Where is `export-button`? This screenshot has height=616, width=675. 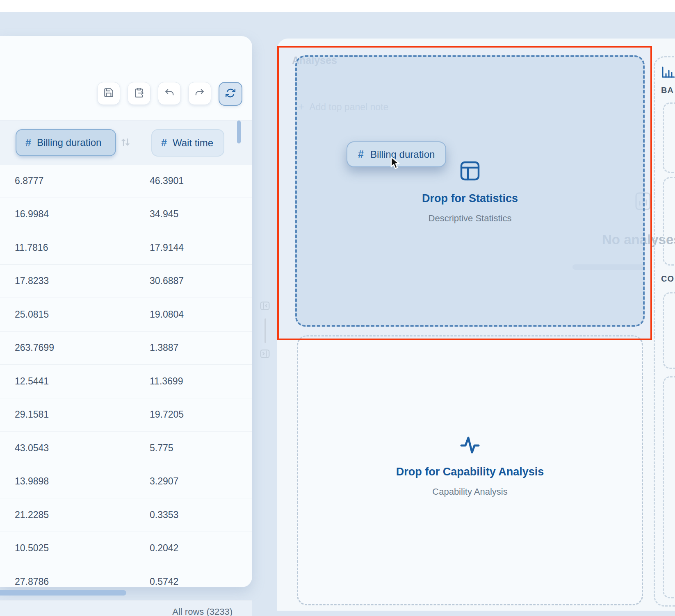
export-button is located at coordinates (139, 93).